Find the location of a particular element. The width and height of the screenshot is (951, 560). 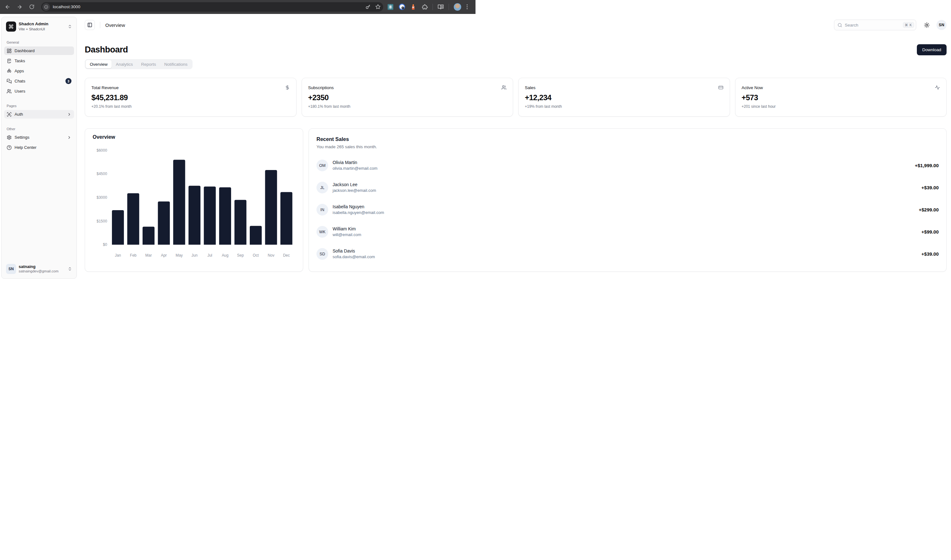

boxes-icon is located at coordinates (9, 71).